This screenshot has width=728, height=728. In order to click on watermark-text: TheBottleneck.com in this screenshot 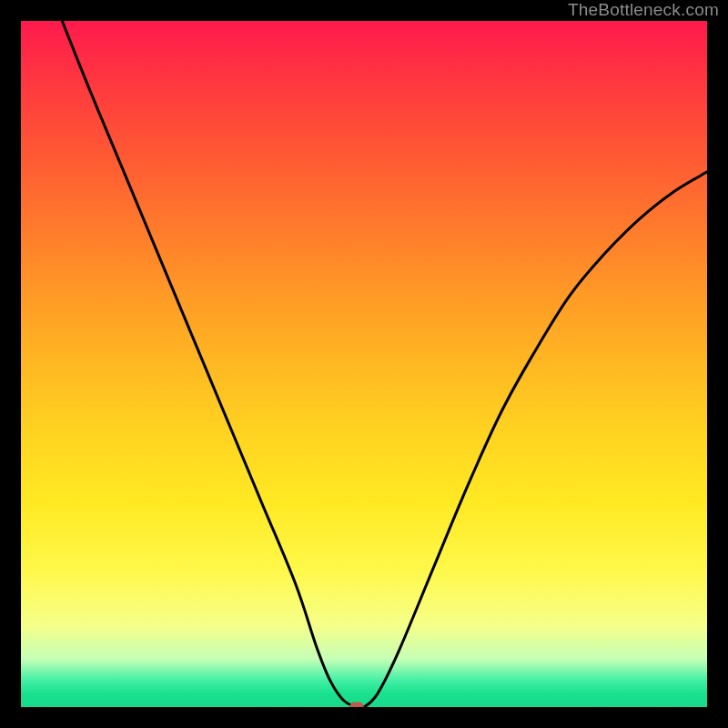, I will do `click(643, 10)`.